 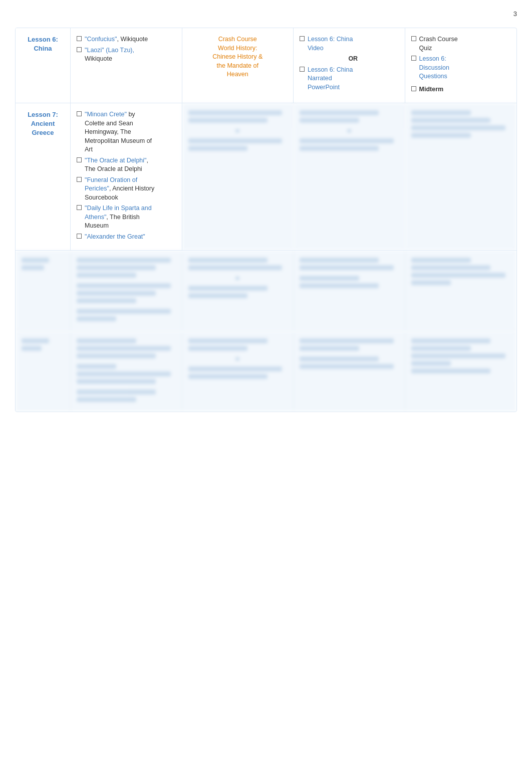 I want to click on lesson-6-activities: Lesson 6: ChinaVideo OR Lesson 6: ChinaN…, so click(x=350, y=65).